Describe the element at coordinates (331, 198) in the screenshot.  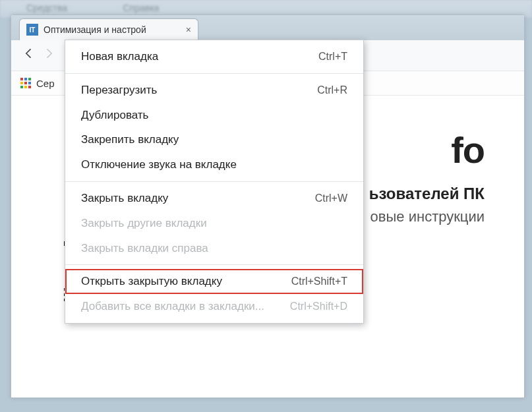
I see `menu-item-shortcut: Ctrl+W` at that location.